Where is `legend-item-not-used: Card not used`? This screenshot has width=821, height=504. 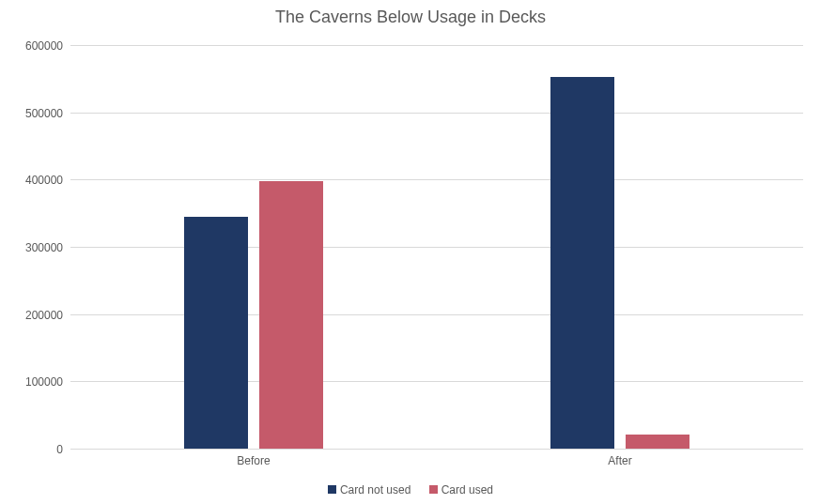
legend-item-not-used: Card not used is located at coordinates (369, 490).